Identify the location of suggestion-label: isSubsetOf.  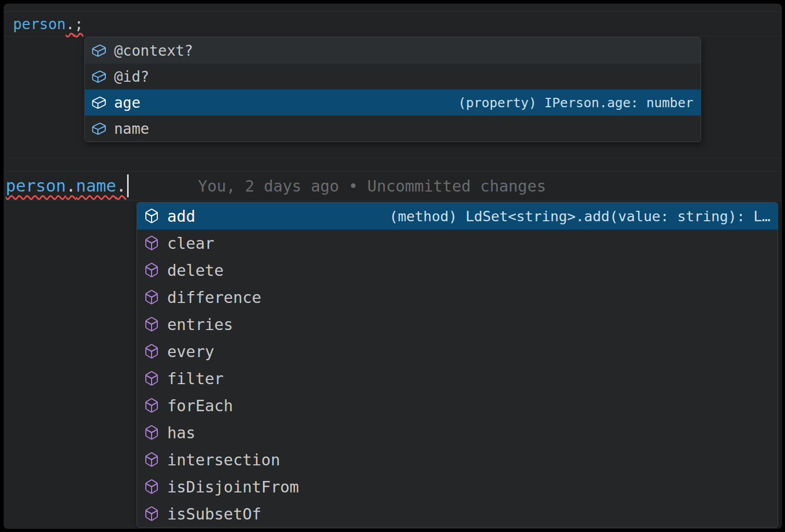
(215, 514).